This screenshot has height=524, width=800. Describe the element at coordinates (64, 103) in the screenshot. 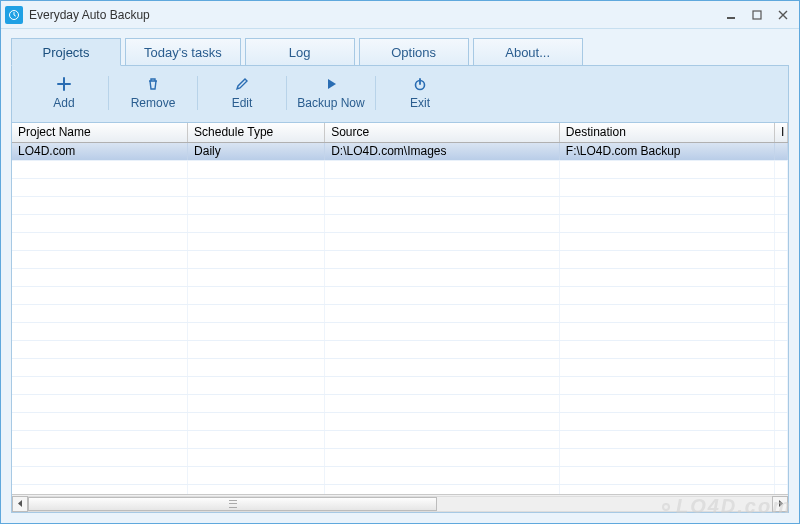

I see `add-label: Add` at that location.